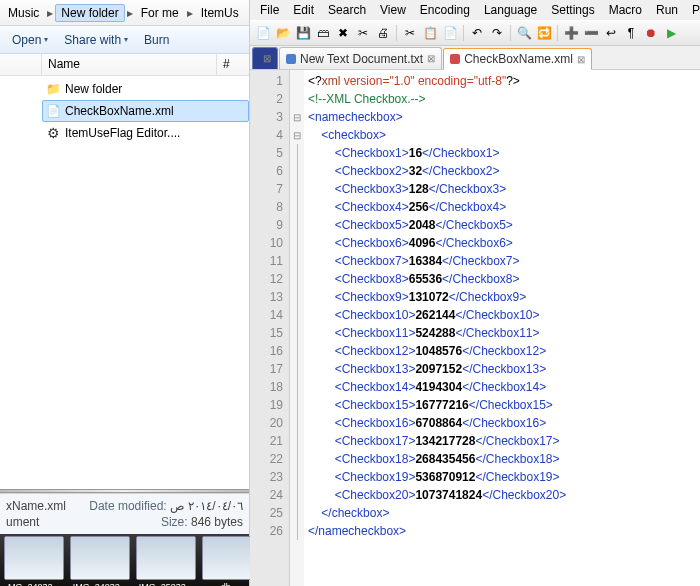 This screenshot has width=700, height=586. What do you see at coordinates (217, 522) in the screenshot?
I see `size-value: 846 bytes` at bounding box center [217, 522].